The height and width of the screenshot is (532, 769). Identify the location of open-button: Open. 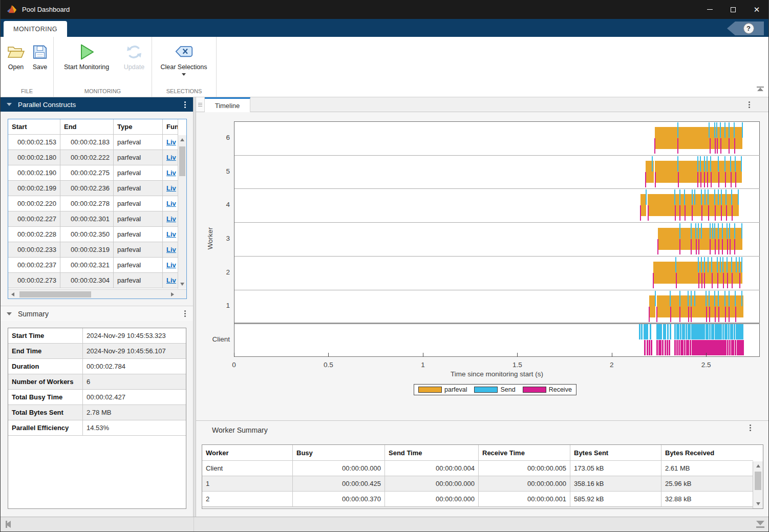
(16, 56).